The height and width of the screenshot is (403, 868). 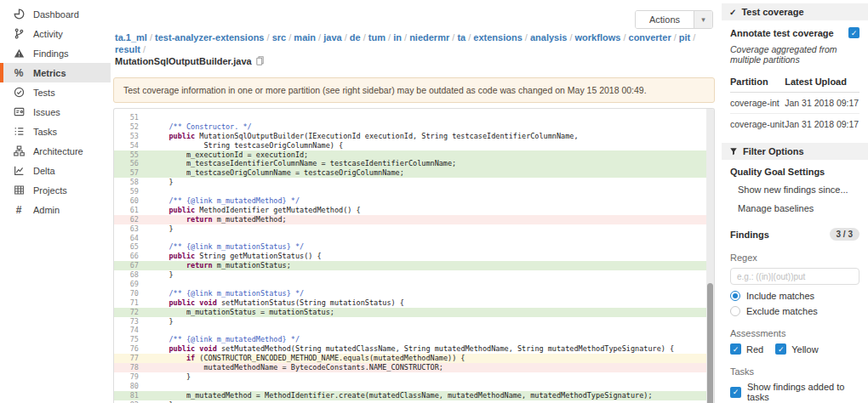 What do you see at coordinates (133, 340) in the screenshot?
I see `line-number: 75` at bounding box center [133, 340].